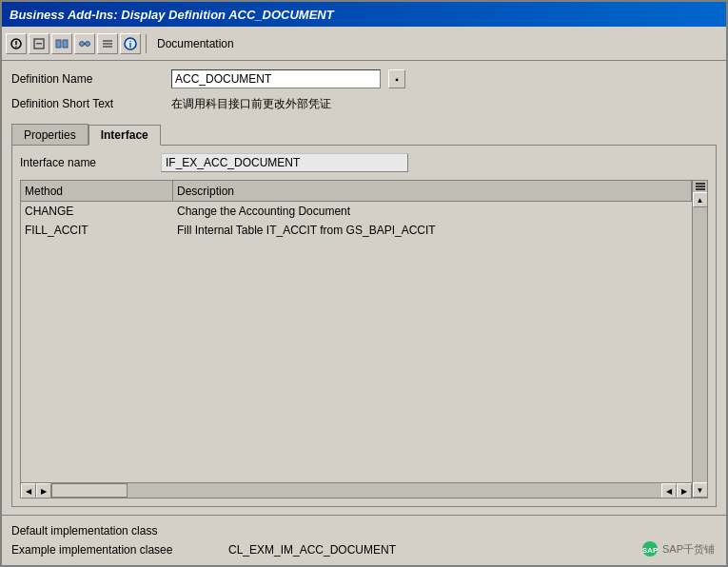 The width and height of the screenshot is (728, 567). What do you see at coordinates (97, 230) in the screenshot?
I see `cell-method-1: FILL_ACCIT` at bounding box center [97, 230].